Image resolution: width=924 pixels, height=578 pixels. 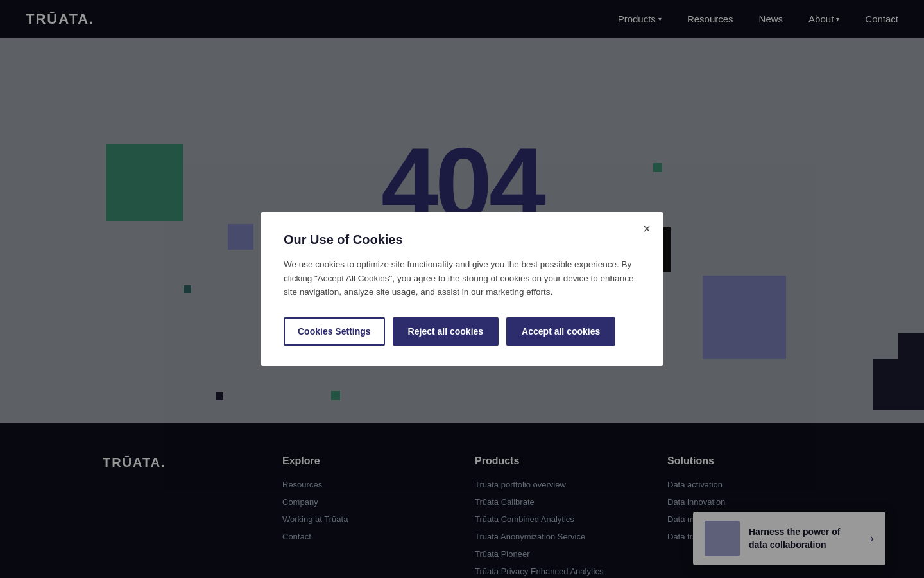 What do you see at coordinates (334, 331) in the screenshot?
I see `cookie-settings-button: Cookies Settings` at bounding box center [334, 331].